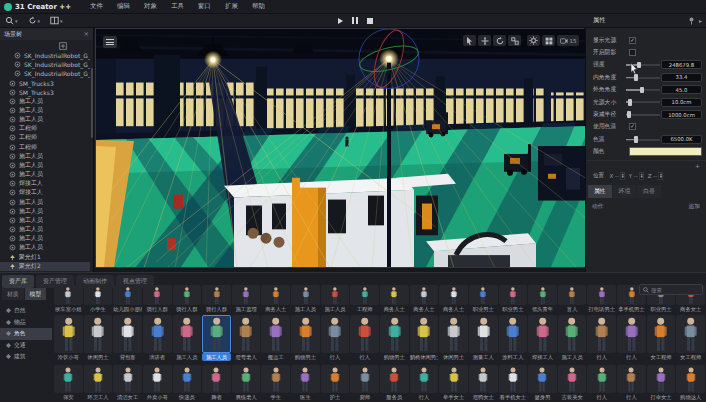  Describe the element at coordinates (12, 20) in the screenshot. I see `magnifier-tool-button: ▾` at that location.